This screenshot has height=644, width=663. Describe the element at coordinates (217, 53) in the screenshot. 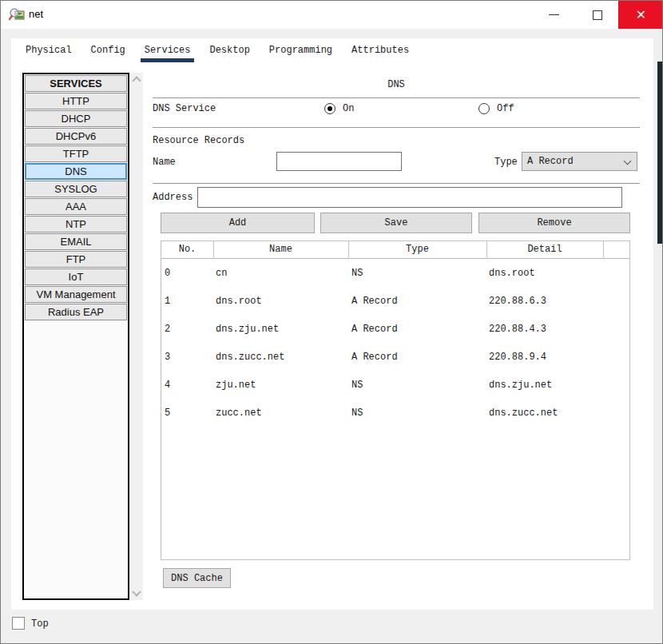

I see `tab-bar: Physical Config Services Desktop Program…` at that location.